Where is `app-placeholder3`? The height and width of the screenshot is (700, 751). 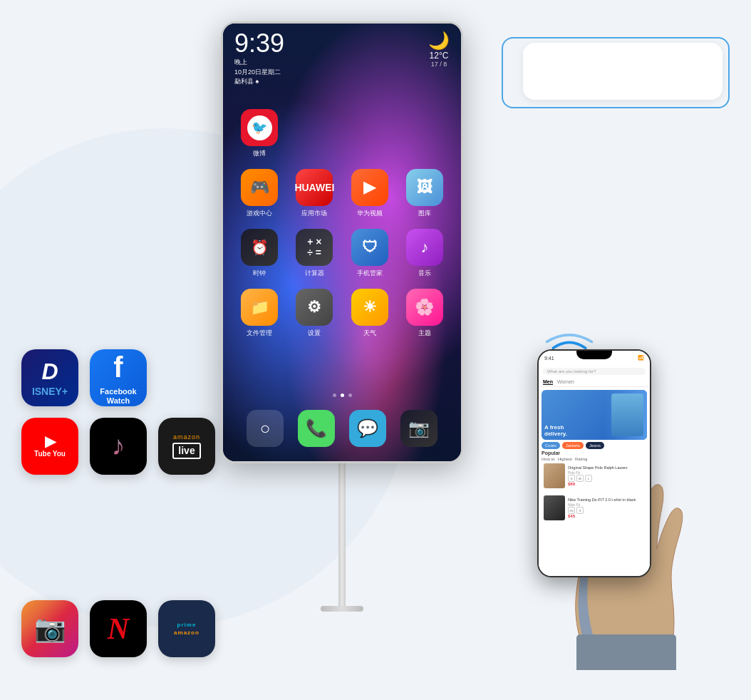 app-placeholder3 is located at coordinates (425, 134).